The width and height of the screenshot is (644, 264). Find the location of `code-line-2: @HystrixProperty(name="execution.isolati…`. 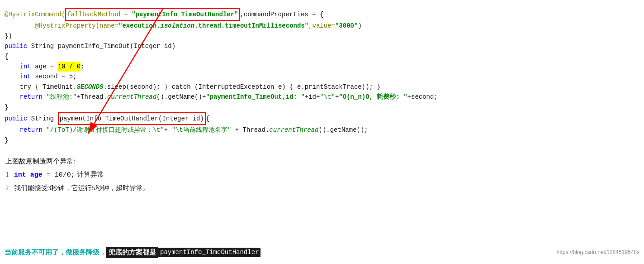

code-line-2: @HystrixProperty(name="execution.isolati… is located at coordinates (324, 26).